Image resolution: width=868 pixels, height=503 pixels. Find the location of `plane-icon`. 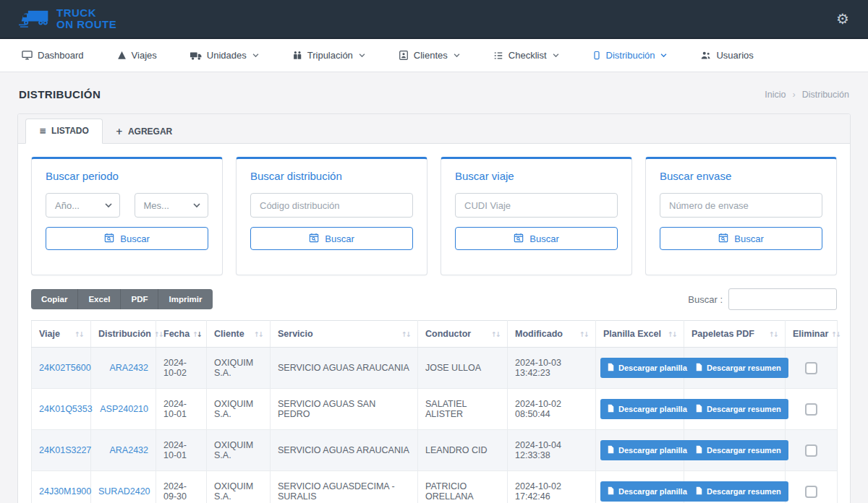

plane-icon is located at coordinates (122, 55).